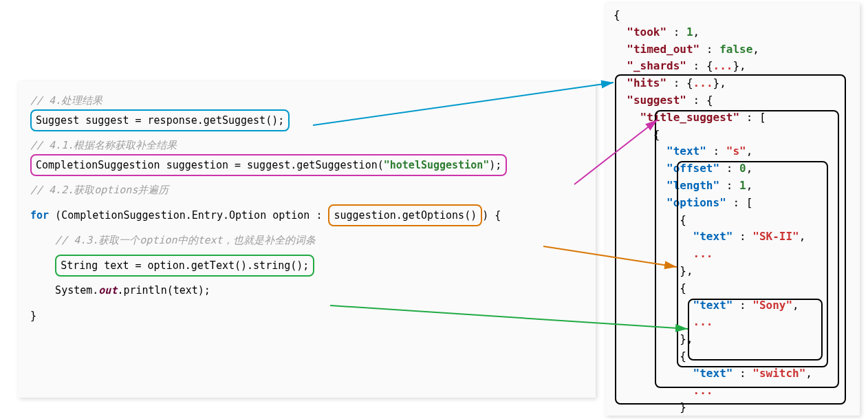  Describe the element at coordinates (307, 266) in the screenshot. I see `line-getText: String text = option.getText().string();` at that location.